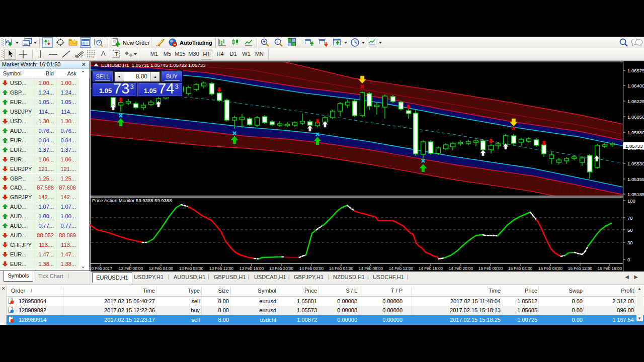  Describe the element at coordinates (461, 268) in the screenshot. I see `svg-text: 14 Feb 20:00` at that location.